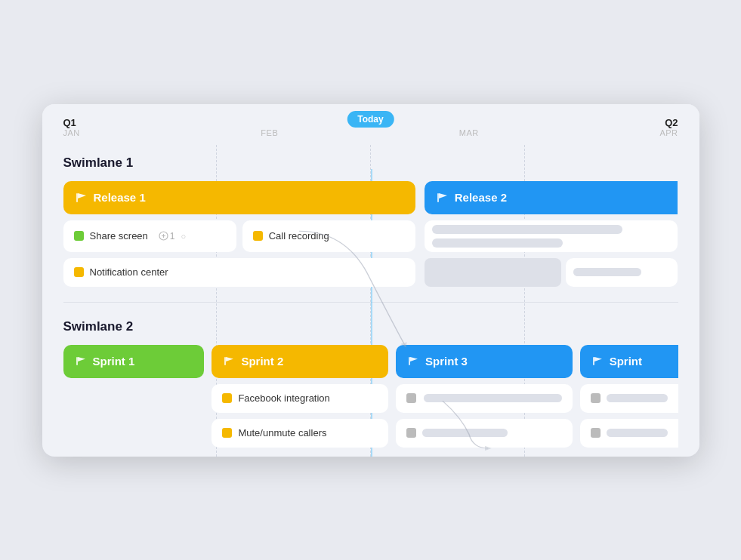 The height and width of the screenshot is (560, 741). I want to click on q1-section: Q1 JAN, so click(72, 128).